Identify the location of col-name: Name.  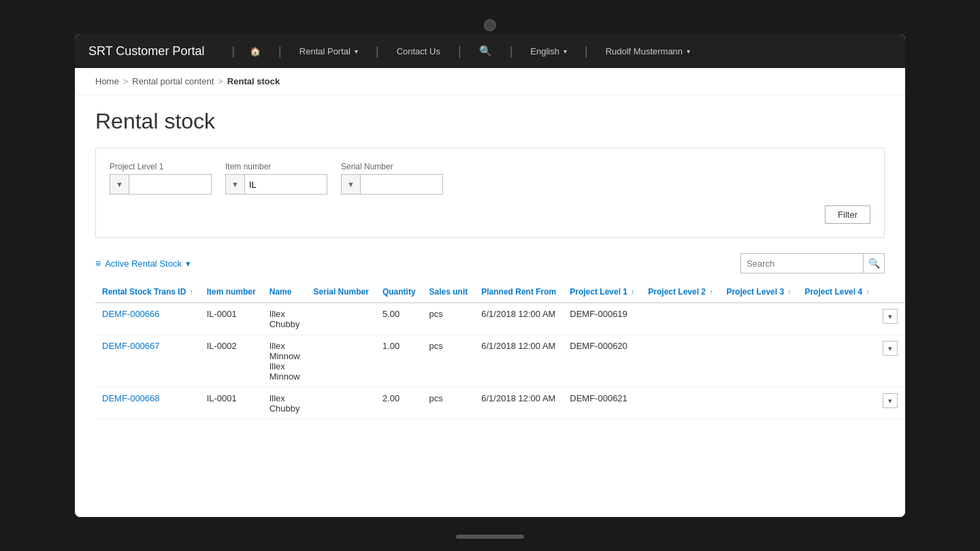
(284, 293).